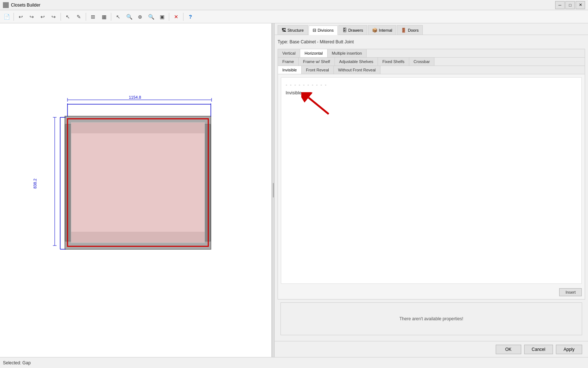 This screenshot has width=588, height=368. Describe the element at coordinates (86, 17) in the screenshot. I see `sep3` at that location.